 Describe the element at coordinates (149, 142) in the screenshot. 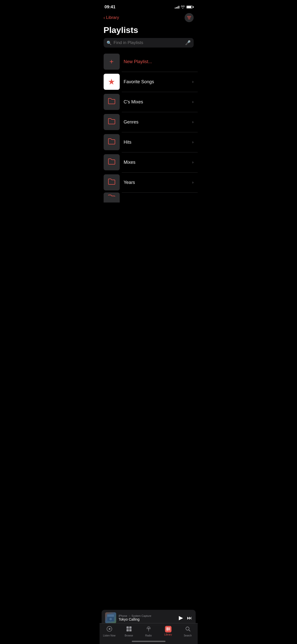

I see `list-item: Hits ›` at that location.